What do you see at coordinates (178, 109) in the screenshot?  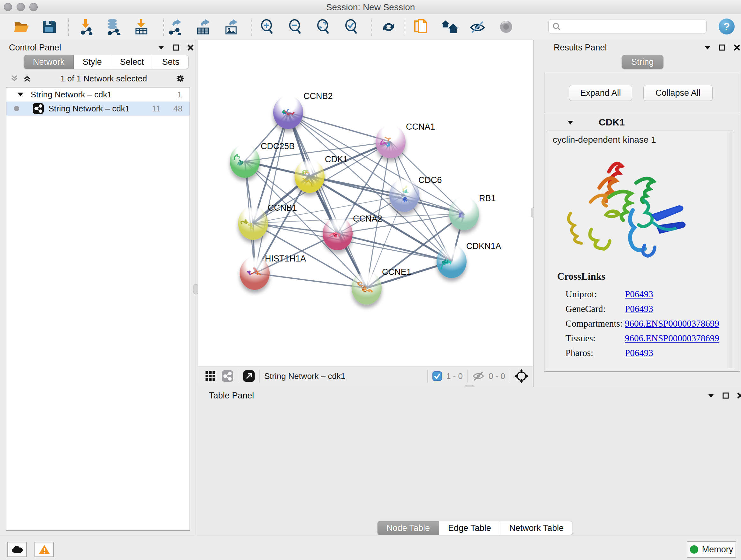 I see `network-edge-count: 48` at bounding box center [178, 109].